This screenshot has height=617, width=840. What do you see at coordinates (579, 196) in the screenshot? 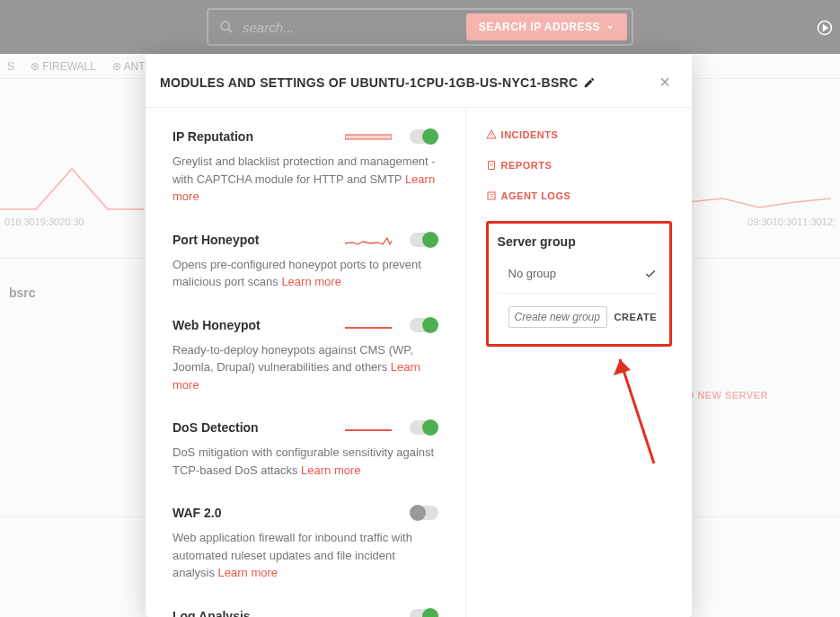
I see `nav-link-agent-logs: AGENT LOGS` at bounding box center [579, 196].